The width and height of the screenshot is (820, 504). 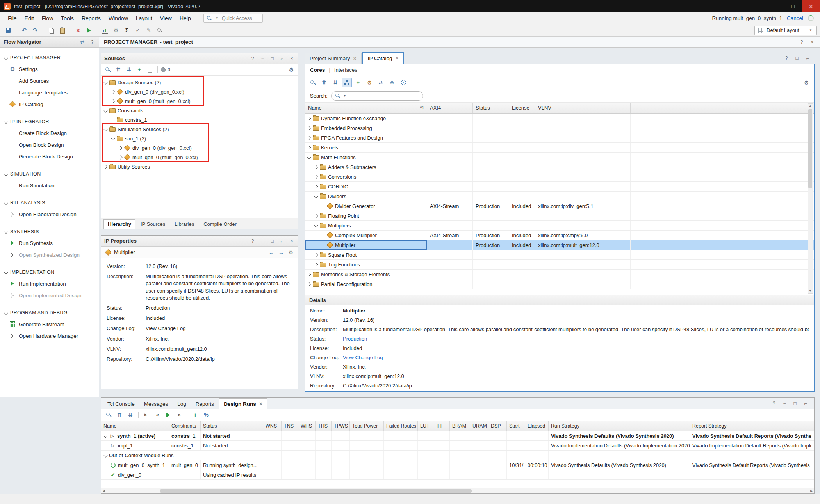 What do you see at coordinates (157, 415) in the screenshot?
I see `step-back-button: «` at bounding box center [157, 415].